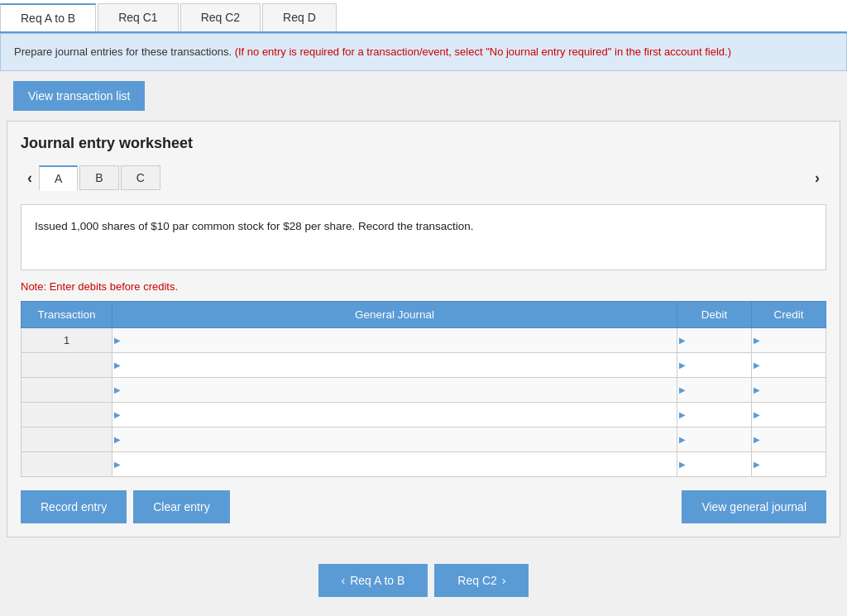 This screenshot has width=847, height=616. Describe the element at coordinates (122, 51) in the screenshot. I see `instructions-main: Prepare journal entries for these transa…` at that location.